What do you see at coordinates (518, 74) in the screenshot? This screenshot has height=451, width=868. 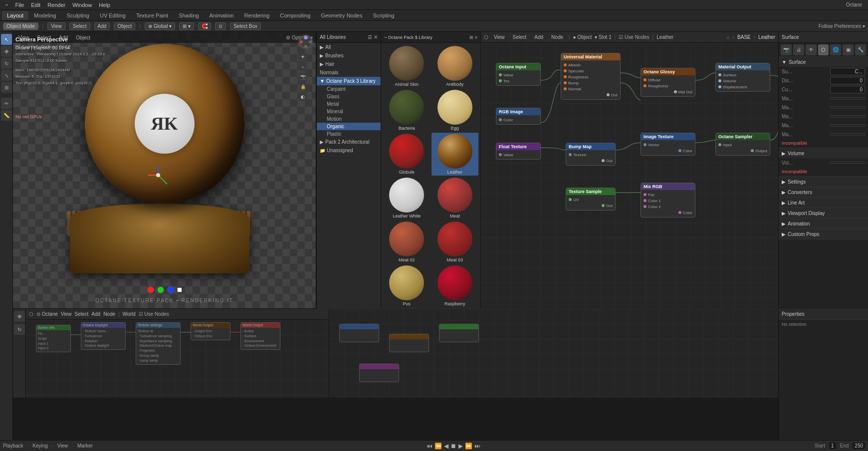 I see `node-octane-input: Octane Input Value Tex` at bounding box center [518, 74].